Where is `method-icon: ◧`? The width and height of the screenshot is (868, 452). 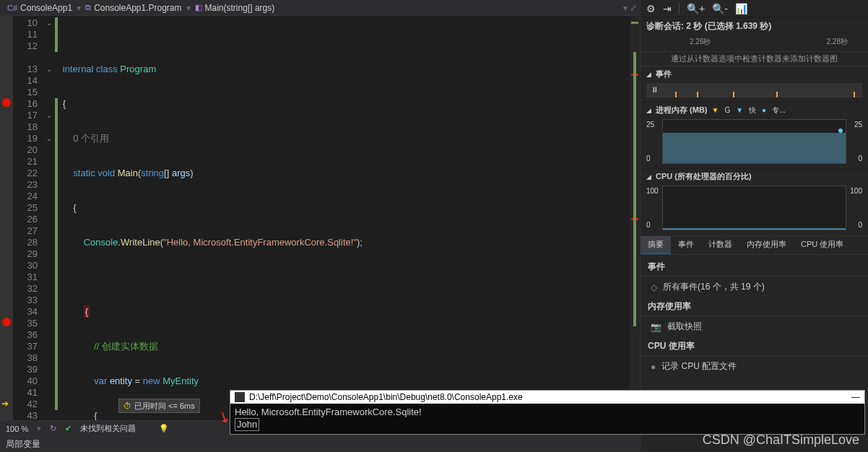 method-icon: ◧ is located at coordinates (199, 7).